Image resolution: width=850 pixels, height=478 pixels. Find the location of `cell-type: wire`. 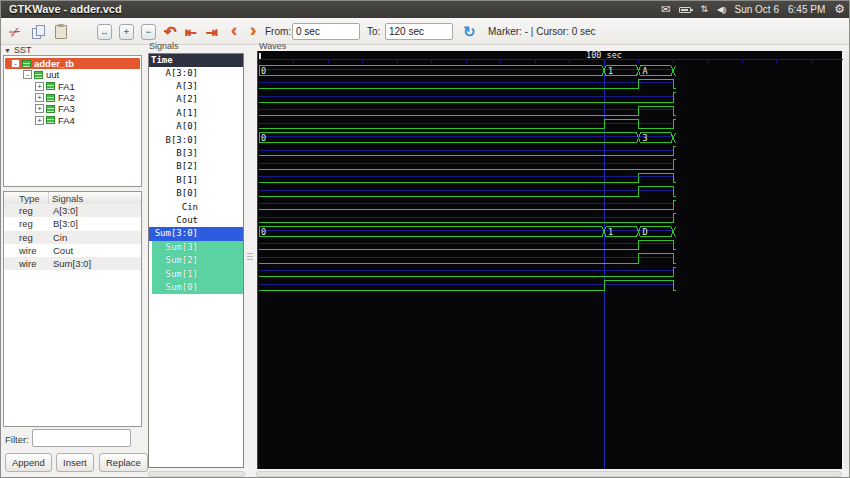

cell-type: wire is located at coordinates (26, 250).